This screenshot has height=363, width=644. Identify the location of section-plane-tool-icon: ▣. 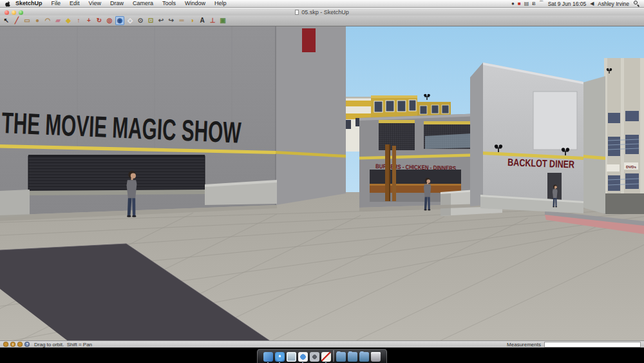
(223, 21).